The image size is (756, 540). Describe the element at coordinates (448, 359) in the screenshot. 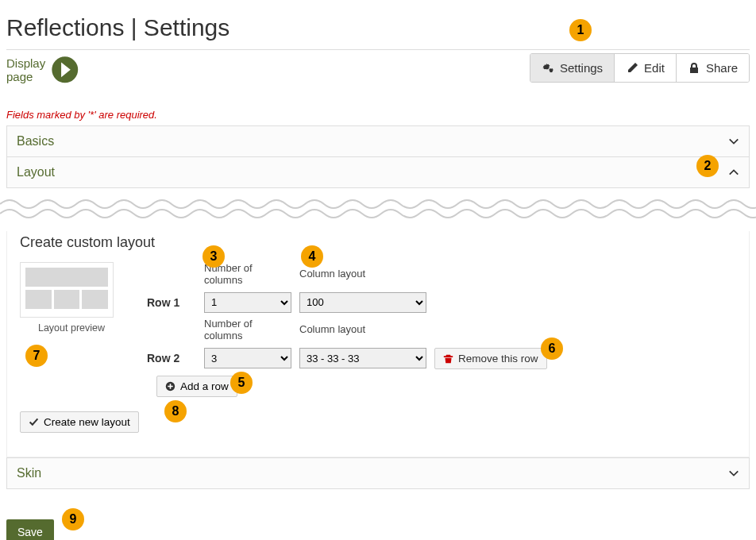

I see `trash-icon` at that location.